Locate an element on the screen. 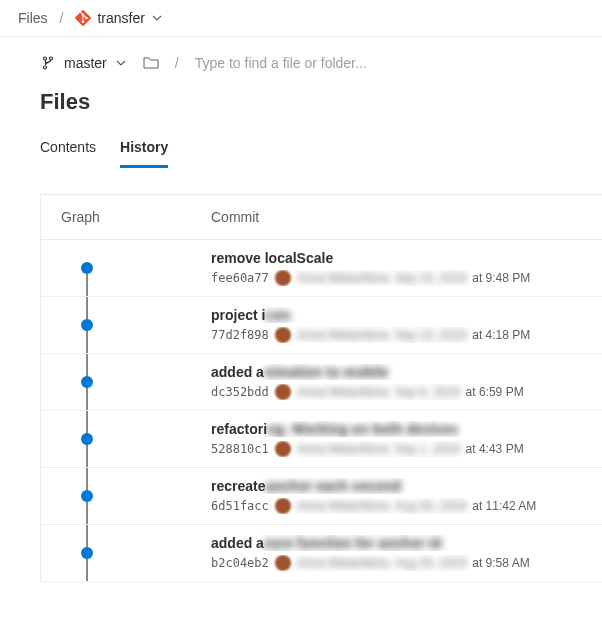  tab-contents: Contents is located at coordinates (68, 150).